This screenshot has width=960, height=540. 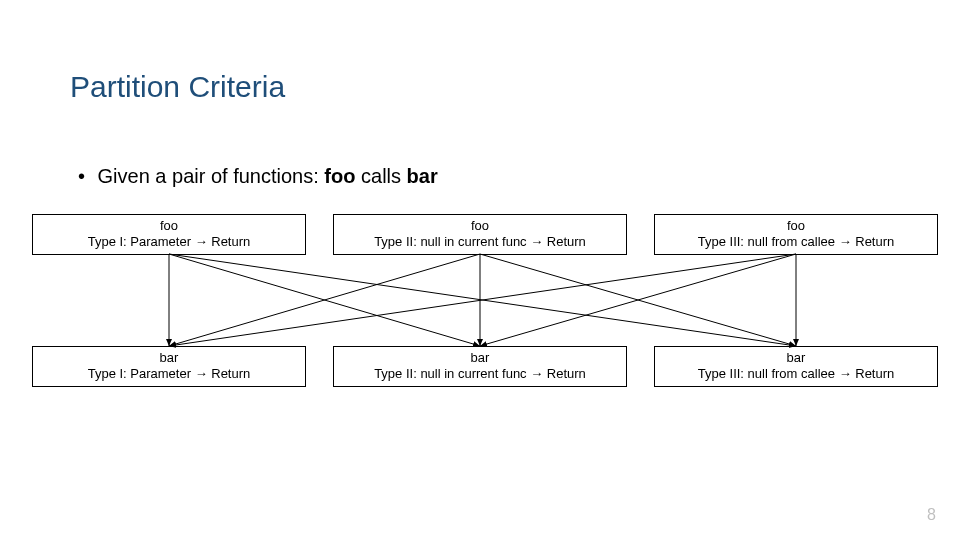 What do you see at coordinates (480, 234) in the screenshot?
I see `box-foo-type2: foo Type II: null in current func → Retu…` at bounding box center [480, 234].